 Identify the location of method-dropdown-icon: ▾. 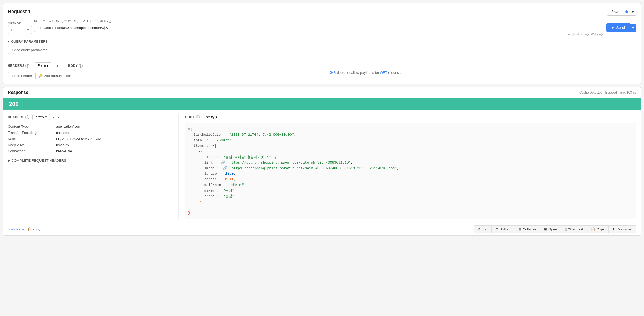
(28, 30).